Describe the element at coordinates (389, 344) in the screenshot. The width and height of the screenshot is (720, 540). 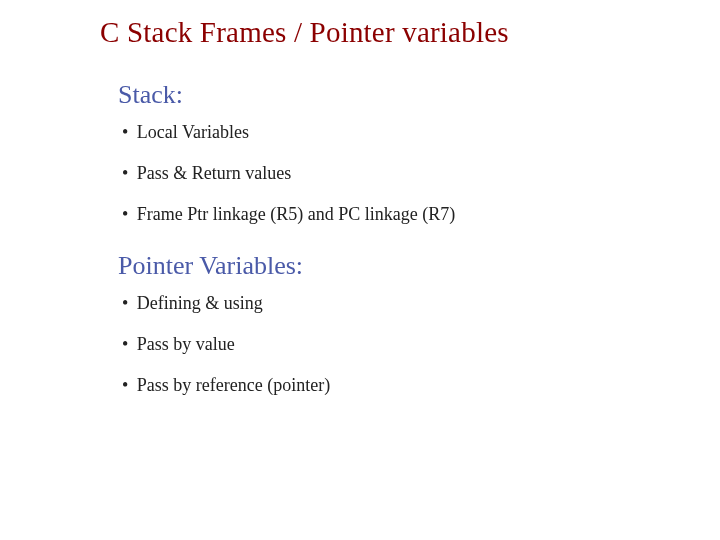
I see `bullet-list-pointer: • Defining & using • Pass by value • Pas…` at that location.